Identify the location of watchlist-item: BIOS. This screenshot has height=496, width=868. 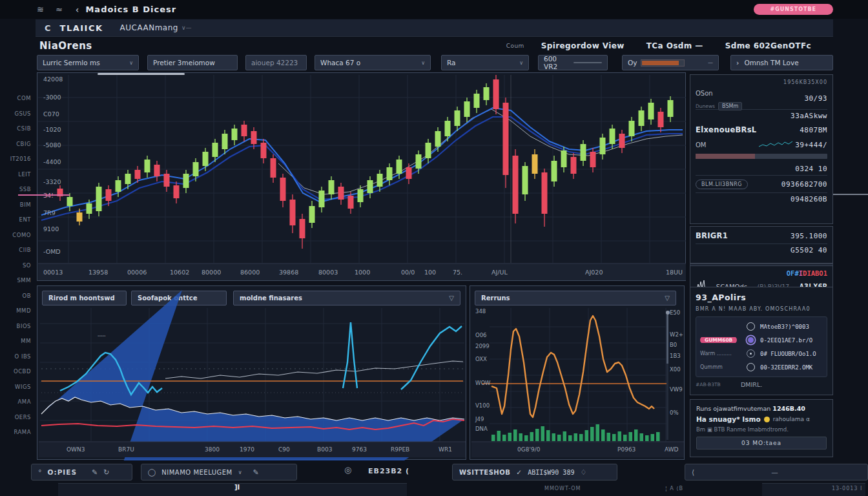
(24, 326).